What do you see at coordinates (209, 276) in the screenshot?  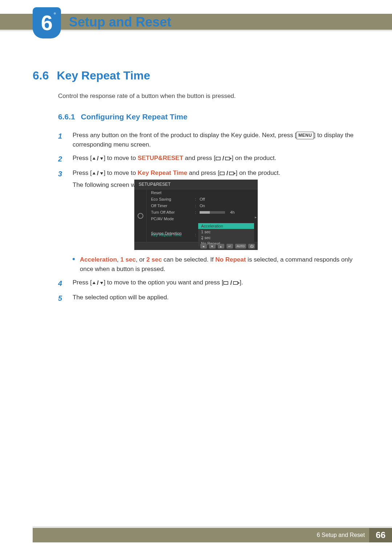 I see `steps-continued: Acceleration, 1 sec, or 2 sec can be sel…` at bounding box center [209, 276].